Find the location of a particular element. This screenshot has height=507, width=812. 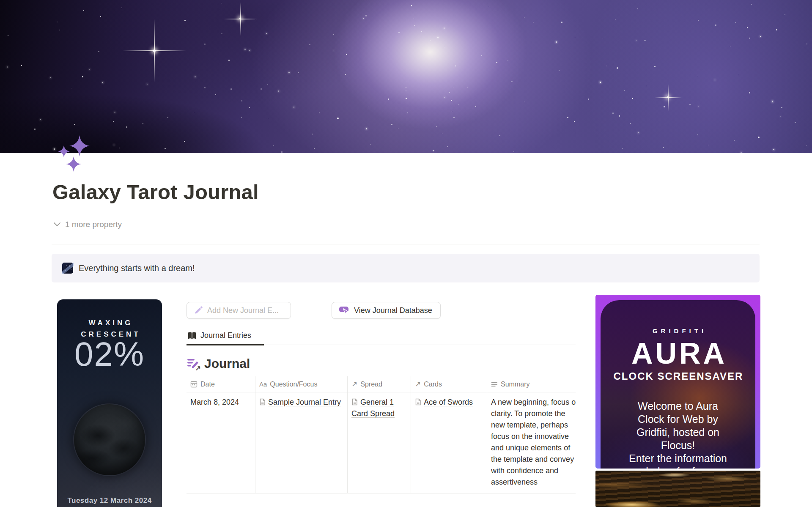

tab-journal-entries: Journal Entries is located at coordinates (225, 338).